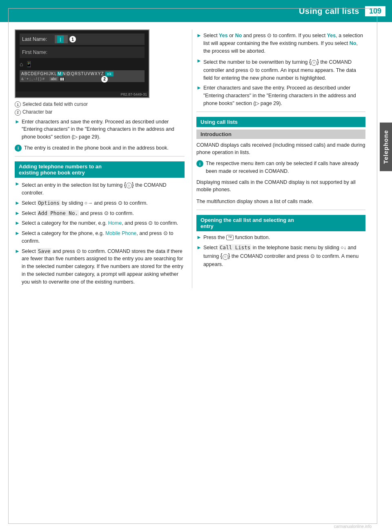  Describe the element at coordinates (281, 210) in the screenshot. I see `divider-r2` at that location.